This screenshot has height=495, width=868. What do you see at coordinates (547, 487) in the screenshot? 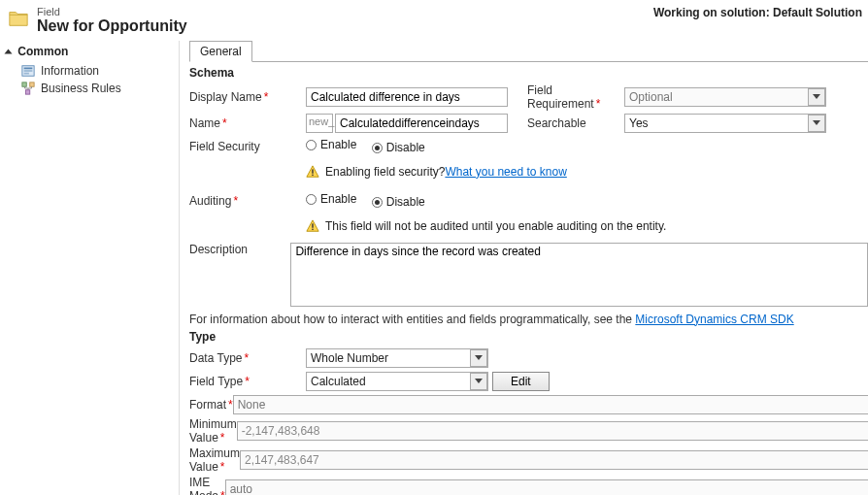
I see `ime-mode-select: auto` at bounding box center [547, 487].